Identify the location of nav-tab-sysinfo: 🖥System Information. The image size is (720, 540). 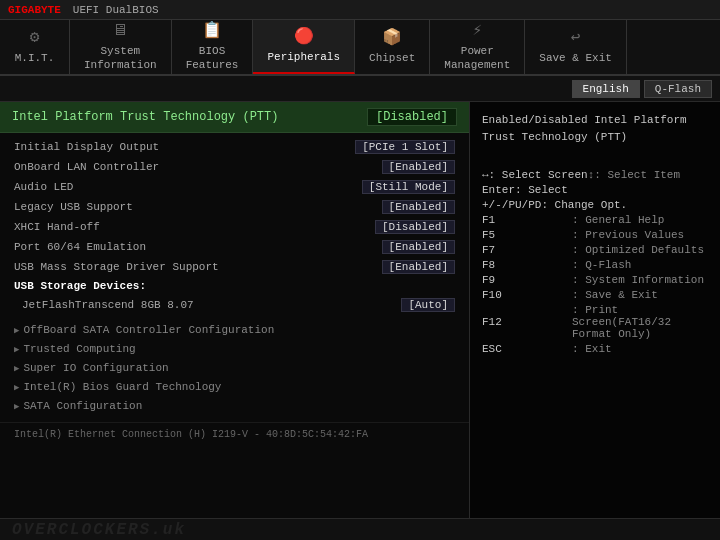
(121, 47).